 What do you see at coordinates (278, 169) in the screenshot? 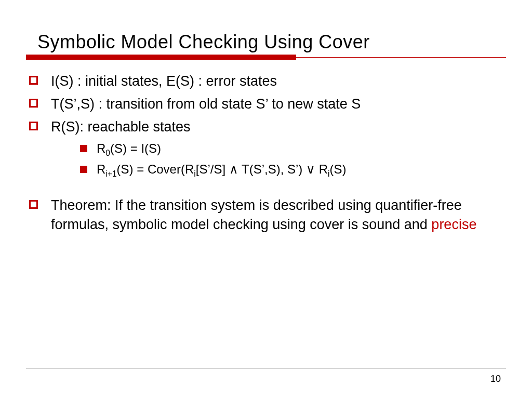
I see `sub-item: Ri+1(S) = Cover(Ri[S’/S] ∧ T(S’,S), S’) …` at bounding box center [278, 169].